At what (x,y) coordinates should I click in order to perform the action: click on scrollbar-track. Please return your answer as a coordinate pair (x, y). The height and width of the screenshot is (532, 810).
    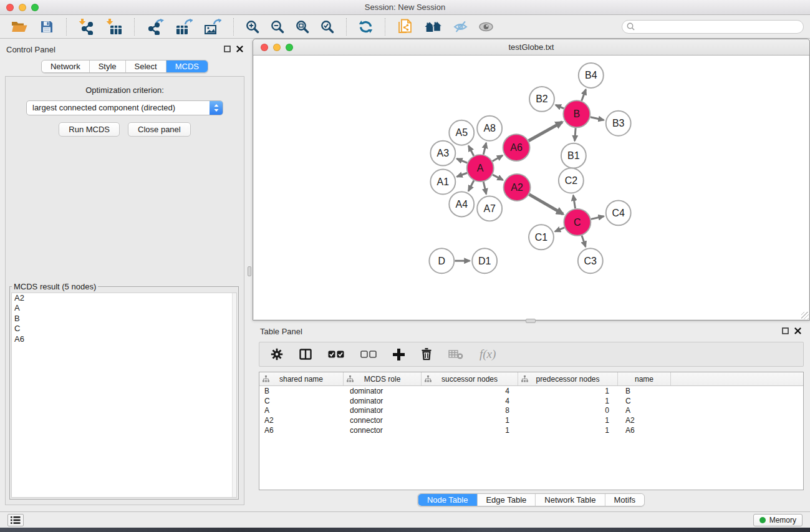
    Looking at the image, I should click on (234, 395).